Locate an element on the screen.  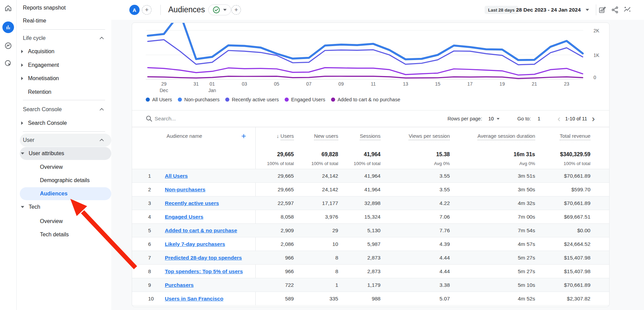
sidebar-item-demographic-details: Demographic details is located at coordinates (64, 180).